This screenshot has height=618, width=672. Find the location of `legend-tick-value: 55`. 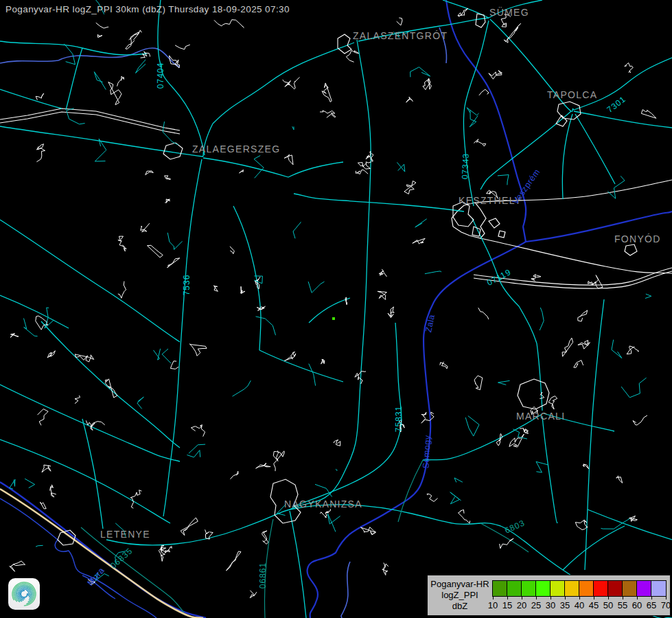

legend-tick-value: 55 is located at coordinates (623, 606).